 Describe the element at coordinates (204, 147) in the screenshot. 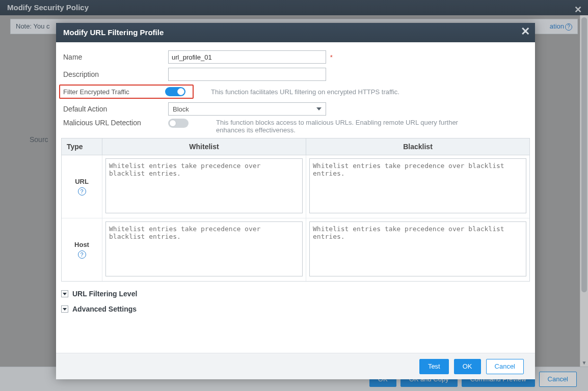

I see `col-whitelist: Whitelist` at that location.